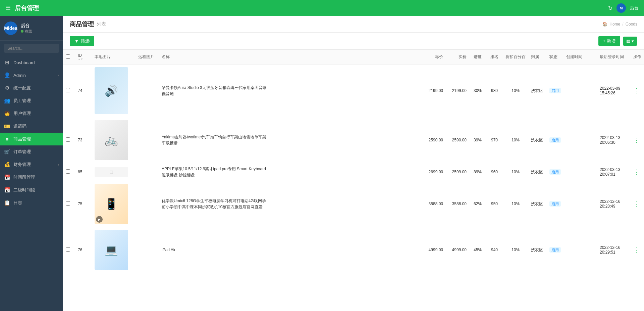  I want to click on row-create-time, so click(580, 250).